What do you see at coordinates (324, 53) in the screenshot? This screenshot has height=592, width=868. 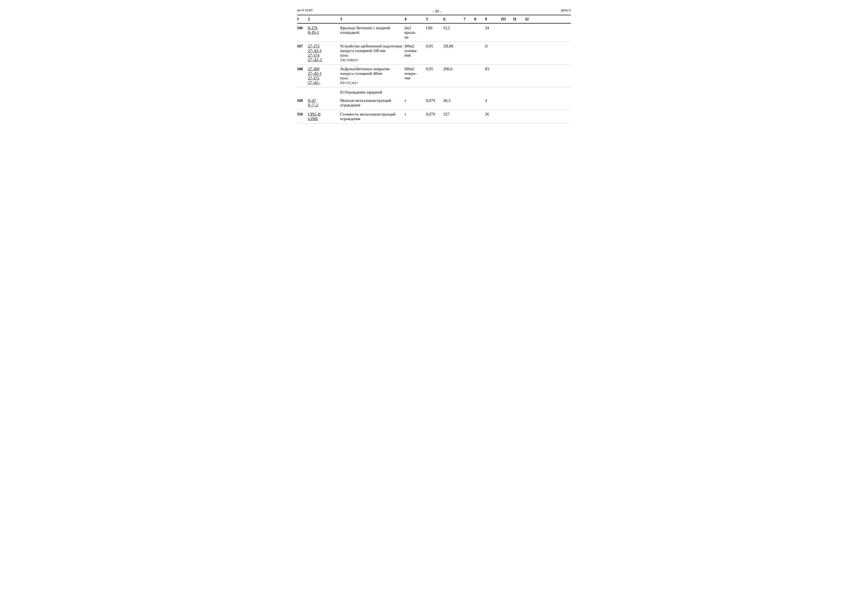 I see `row-refs: 27–I73 27–43–I 27–I74 27–43–2` at bounding box center [324, 53].